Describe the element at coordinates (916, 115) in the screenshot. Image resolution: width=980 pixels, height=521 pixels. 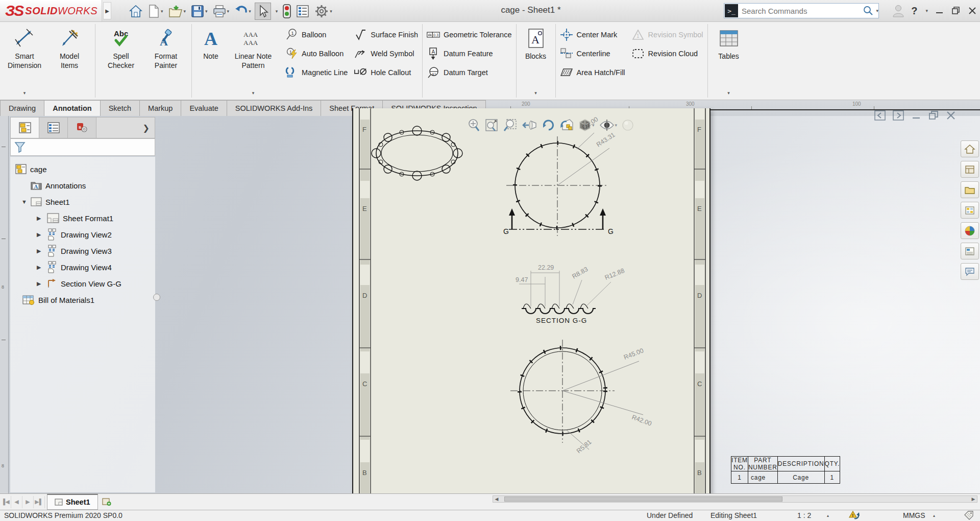
I see `document-minimize-icon` at that location.